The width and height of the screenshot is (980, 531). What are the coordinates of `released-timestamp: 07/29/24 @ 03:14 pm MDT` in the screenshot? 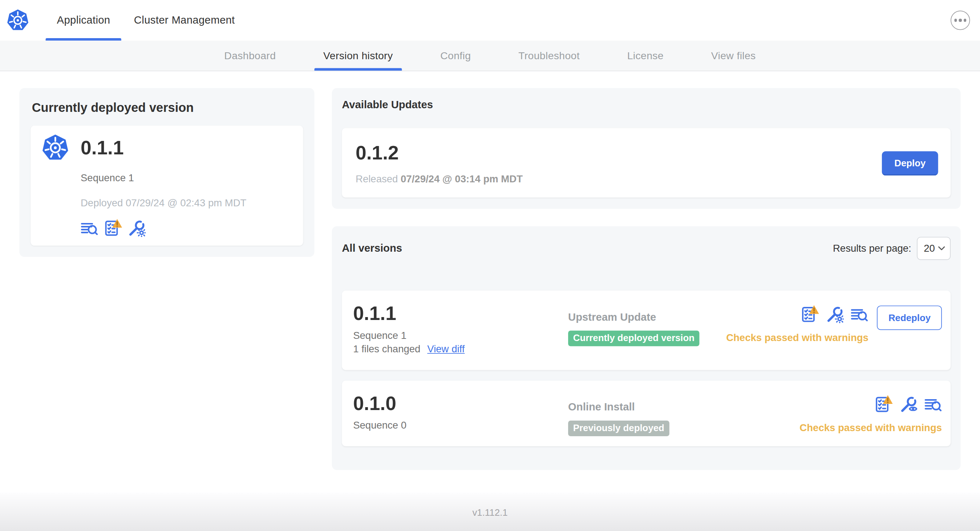 It's located at (462, 179).